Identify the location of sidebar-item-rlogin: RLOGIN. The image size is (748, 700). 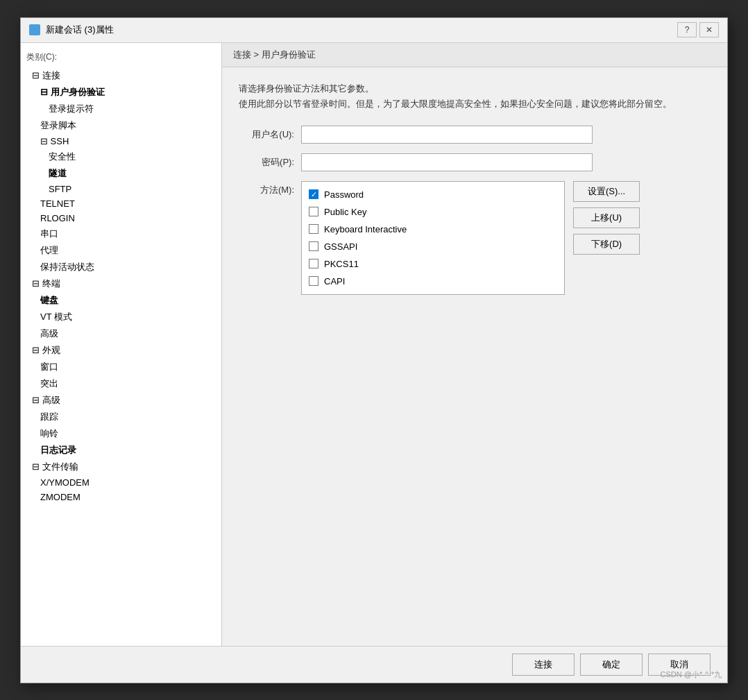
(121, 218).